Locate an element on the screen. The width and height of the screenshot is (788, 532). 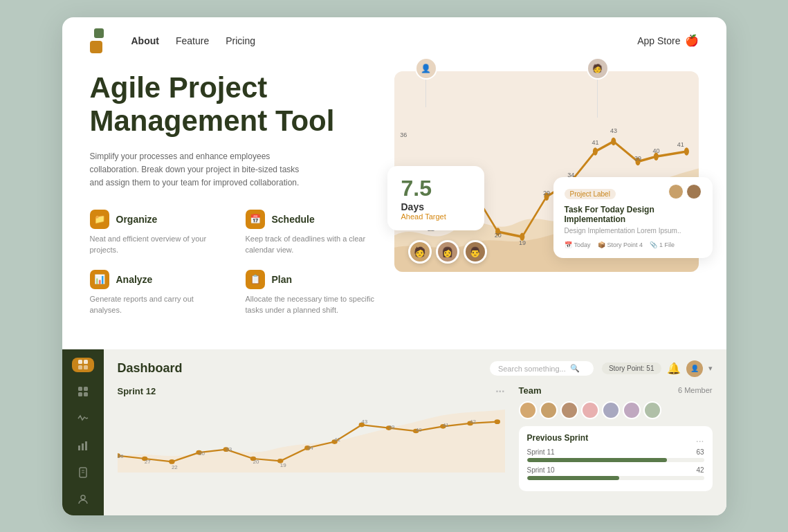
analyze-desc: Generate reports and carry out analyses. is located at coordinates (158, 304).